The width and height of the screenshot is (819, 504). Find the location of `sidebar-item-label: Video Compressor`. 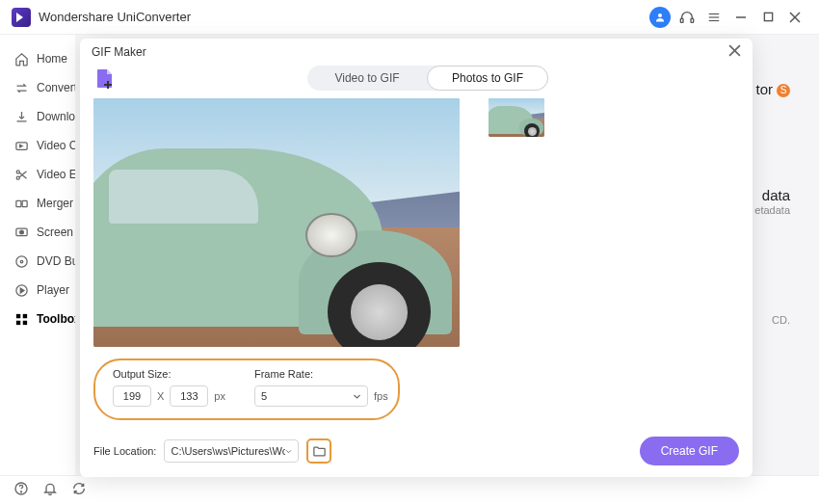

sidebar-item-label: Video Compressor is located at coordinates (56, 146).